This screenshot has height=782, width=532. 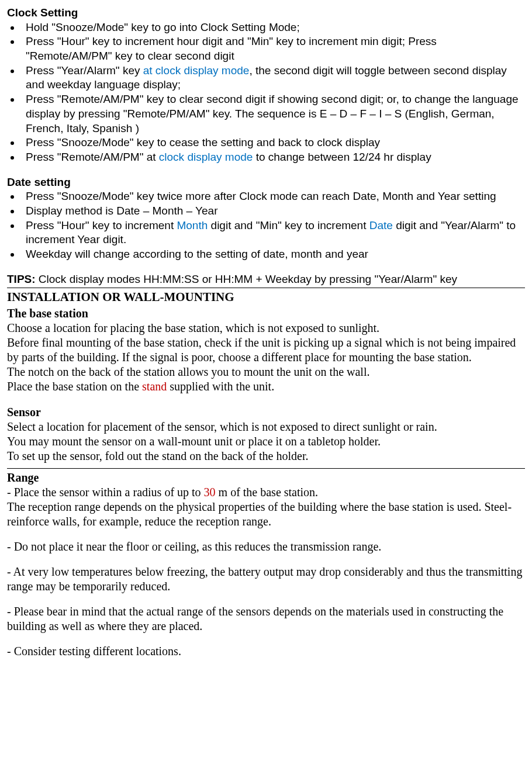 What do you see at coordinates (266, 492) in the screenshot?
I see `range-para1: - Place the sensor within a radius of up…` at bounding box center [266, 492].